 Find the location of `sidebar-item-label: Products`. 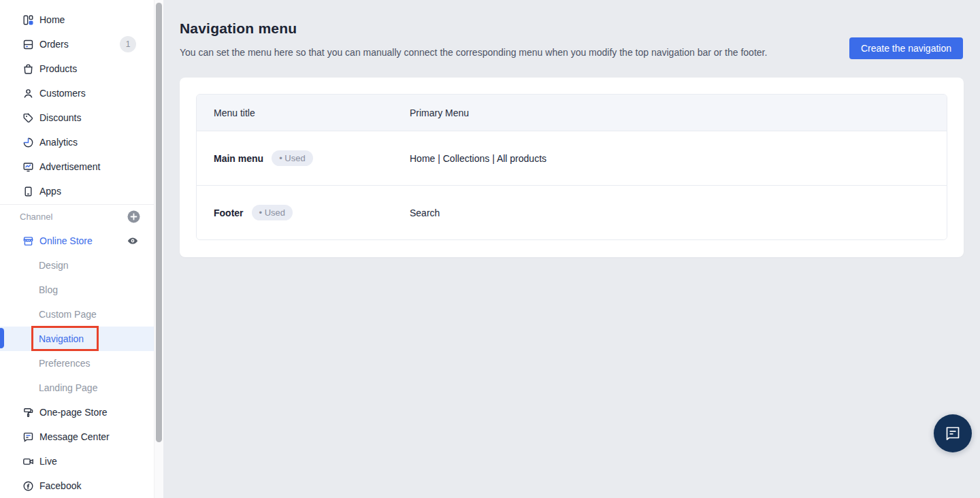

sidebar-item-label: Products is located at coordinates (59, 69).